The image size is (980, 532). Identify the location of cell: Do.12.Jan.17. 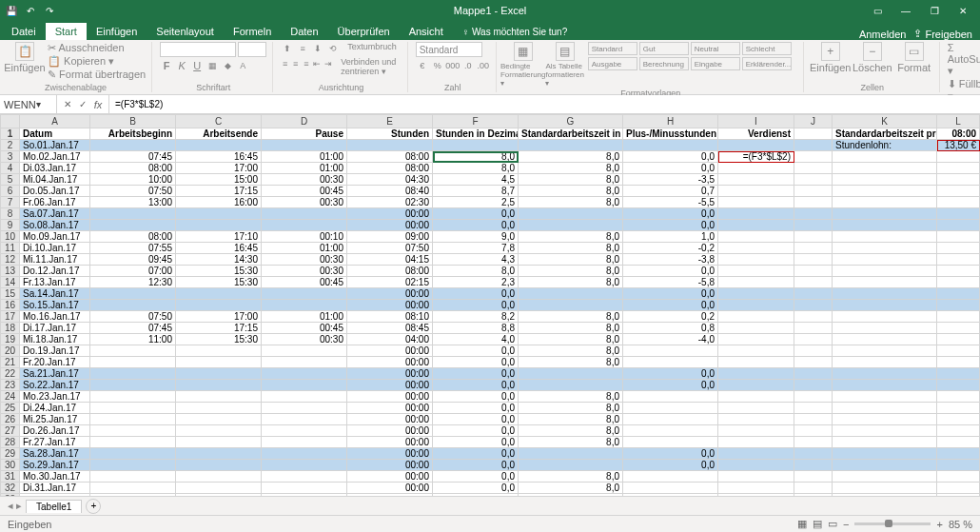
(55, 271).